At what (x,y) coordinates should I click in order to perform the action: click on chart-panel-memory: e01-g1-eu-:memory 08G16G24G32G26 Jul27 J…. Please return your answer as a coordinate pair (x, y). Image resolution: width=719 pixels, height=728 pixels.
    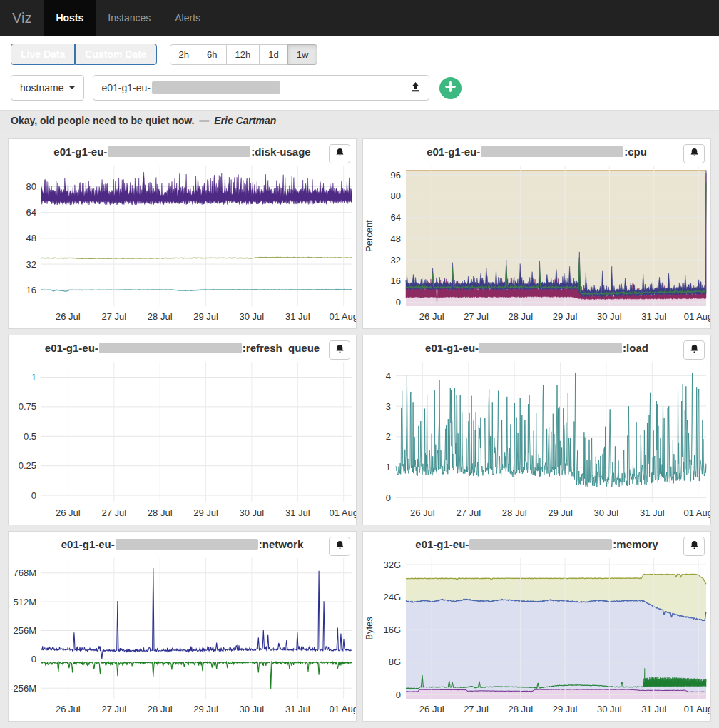
    Looking at the image, I should click on (536, 627).